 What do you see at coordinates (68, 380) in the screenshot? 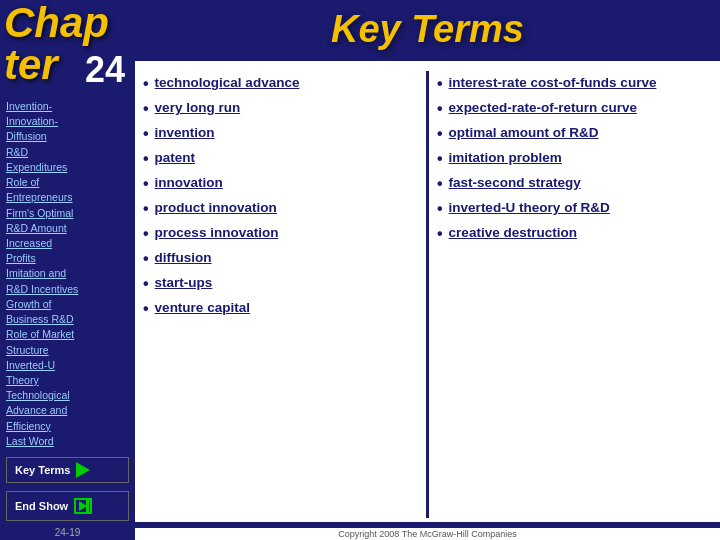
I see `nav-link-theory: Theory` at bounding box center [68, 380].